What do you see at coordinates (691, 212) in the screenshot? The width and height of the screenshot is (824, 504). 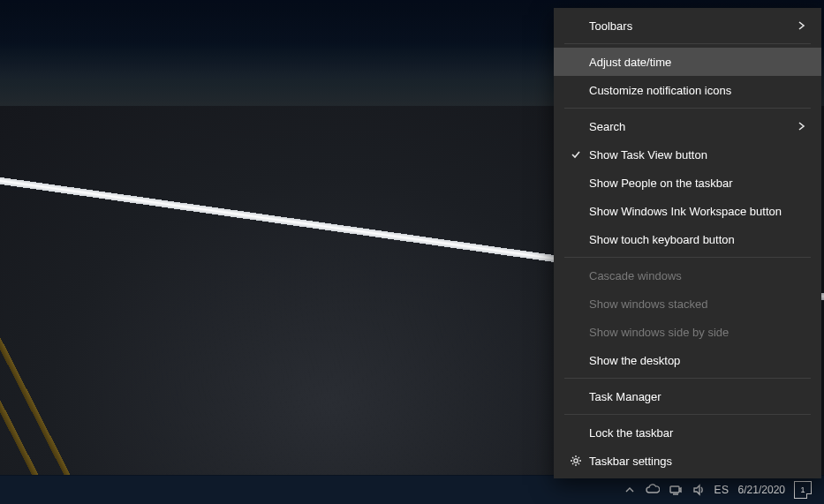 I see `menu-item-label: Show Windows Ink Workspace button` at bounding box center [691, 212].